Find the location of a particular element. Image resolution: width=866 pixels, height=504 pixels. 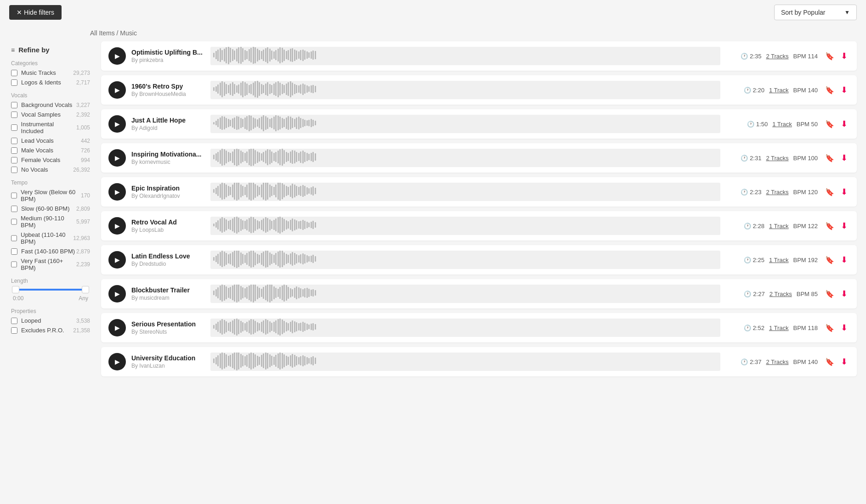

filter-label-fast: Fast (140-160 BPM) is located at coordinates (48, 252).